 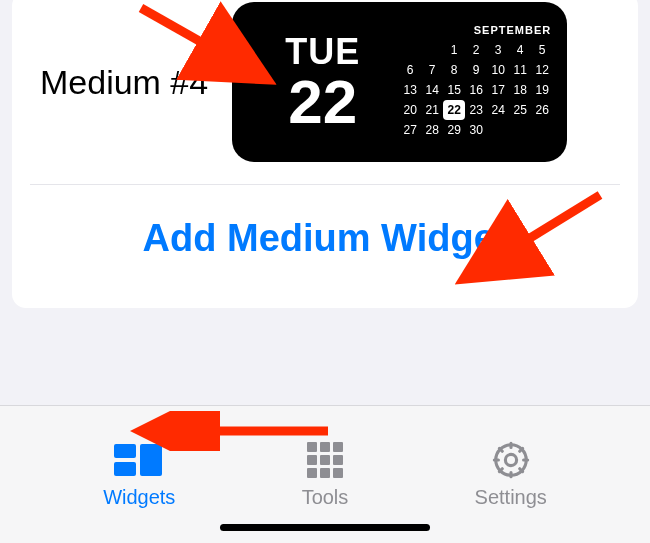 I want to click on tab-label: Widgets, so click(x=139, y=498).